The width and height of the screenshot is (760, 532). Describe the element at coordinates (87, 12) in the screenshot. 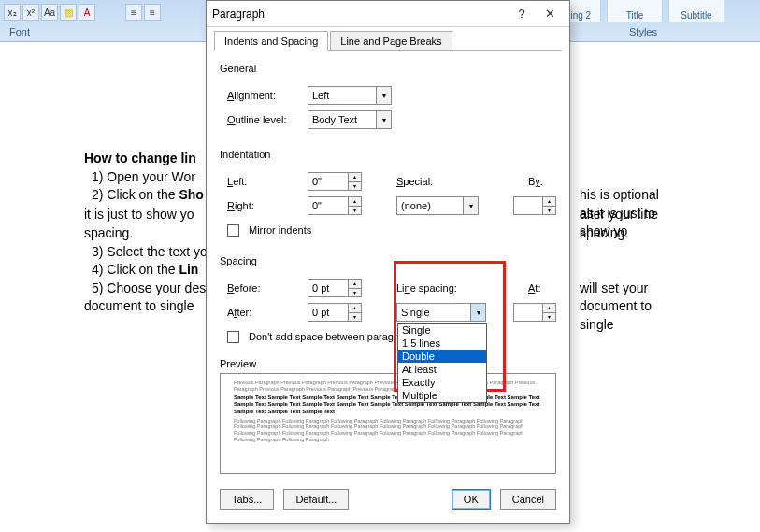

I see `font-color-icon: A` at that location.